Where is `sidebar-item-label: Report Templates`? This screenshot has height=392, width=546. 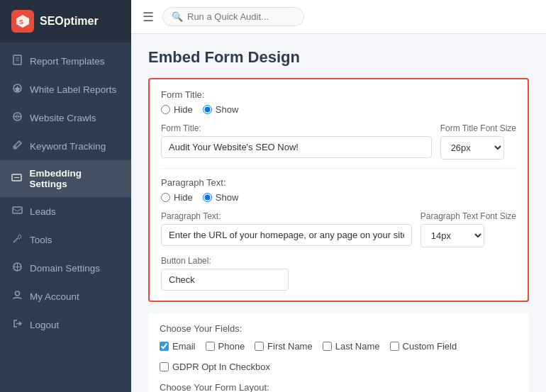 sidebar-item-label: Report Templates is located at coordinates (67, 61).